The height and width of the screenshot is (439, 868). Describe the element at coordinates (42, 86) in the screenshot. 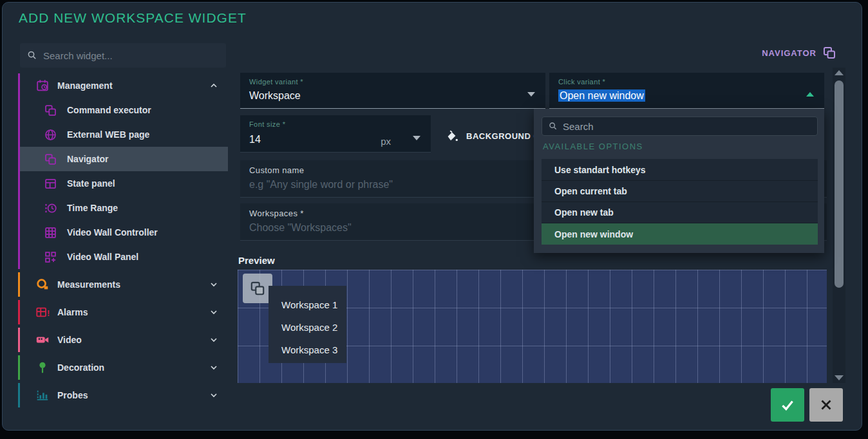

I see `calendar-clock-icon` at that location.